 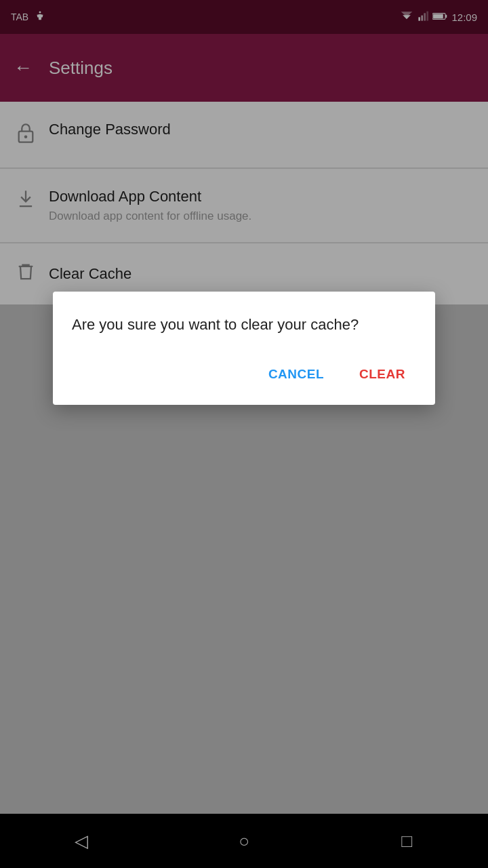 I want to click on dialog-message: Are you sure you want to clear your cach…, so click(x=244, y=324).